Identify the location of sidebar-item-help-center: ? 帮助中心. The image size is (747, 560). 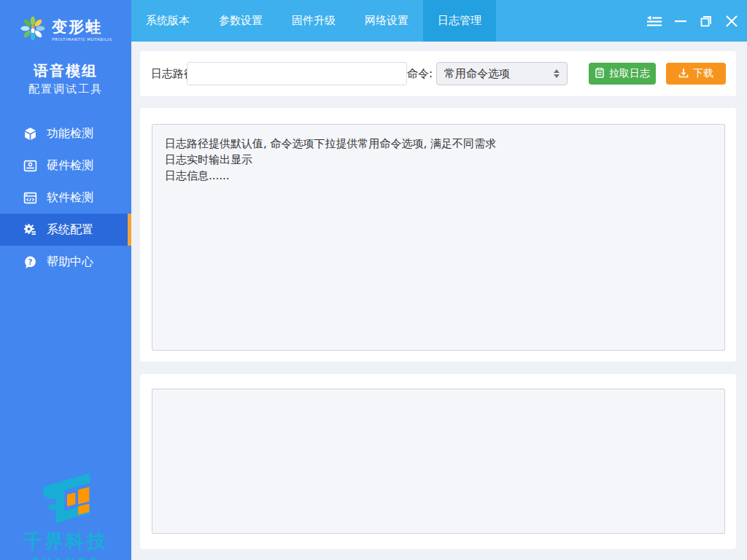
(66, 262).